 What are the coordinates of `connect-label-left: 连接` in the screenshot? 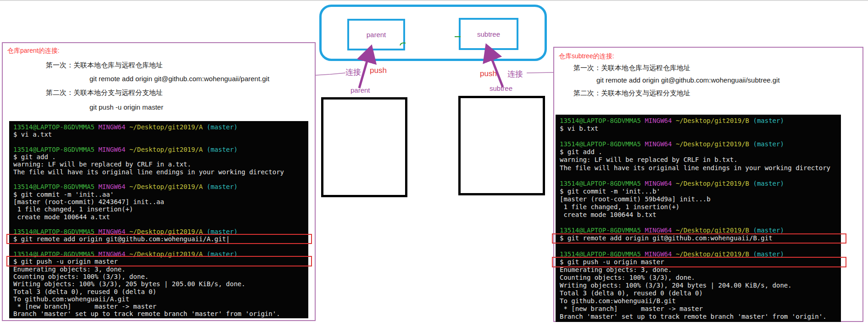 It's located at (353, 72).